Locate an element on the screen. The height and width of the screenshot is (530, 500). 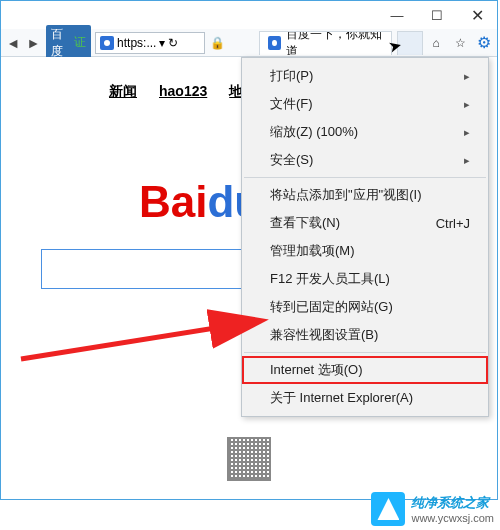
tab-title: 百度一下，你就知道 is located at coordinates (335, 43).